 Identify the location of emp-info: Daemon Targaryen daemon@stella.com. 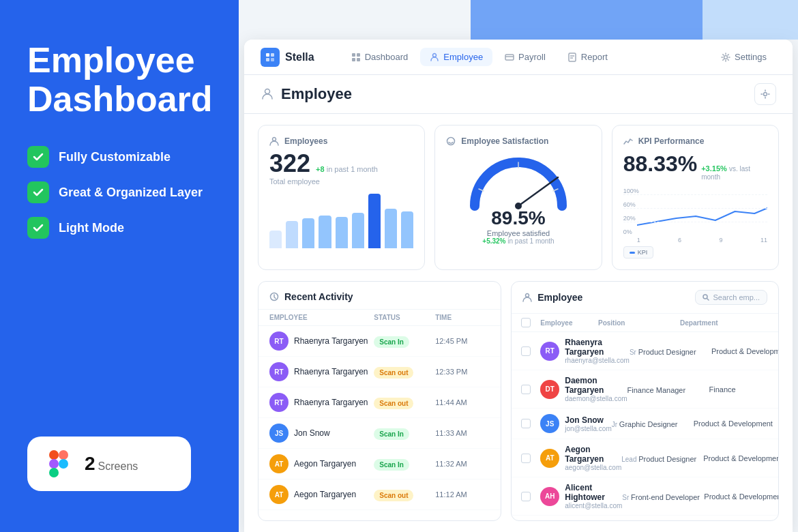
(596, 389).